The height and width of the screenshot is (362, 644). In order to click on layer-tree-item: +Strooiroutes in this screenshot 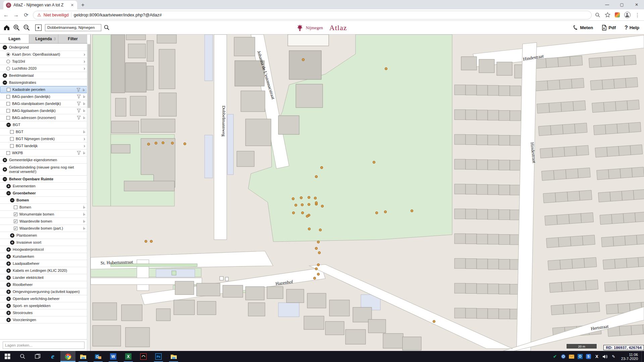, I will do `click(44, 313)`.